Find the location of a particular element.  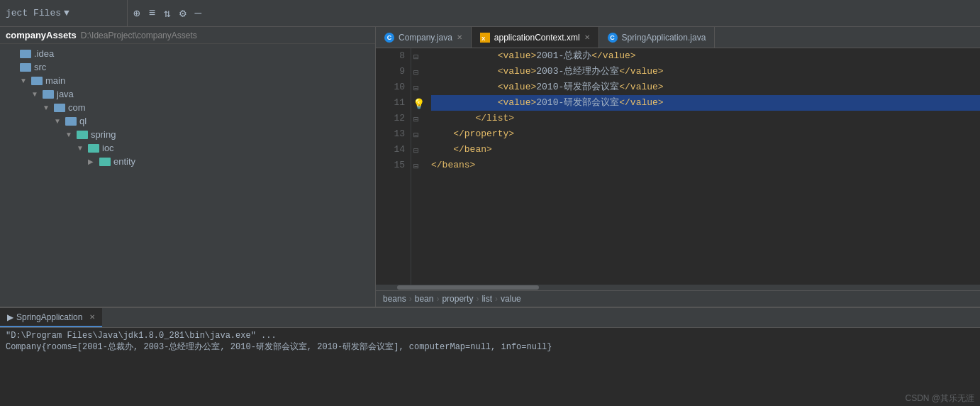

bottom-tab-springapplication: ▶ SpringApplication ✕ is located at coordinates (51, 318).